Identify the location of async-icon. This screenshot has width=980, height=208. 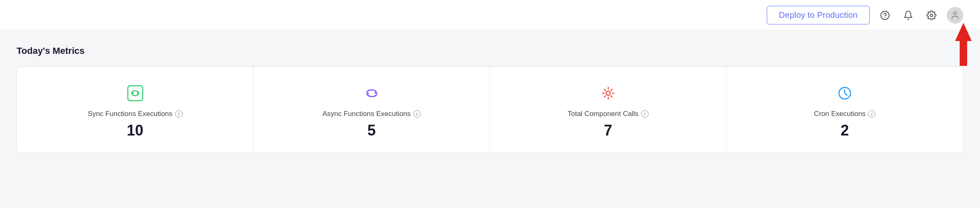
(372, 93).